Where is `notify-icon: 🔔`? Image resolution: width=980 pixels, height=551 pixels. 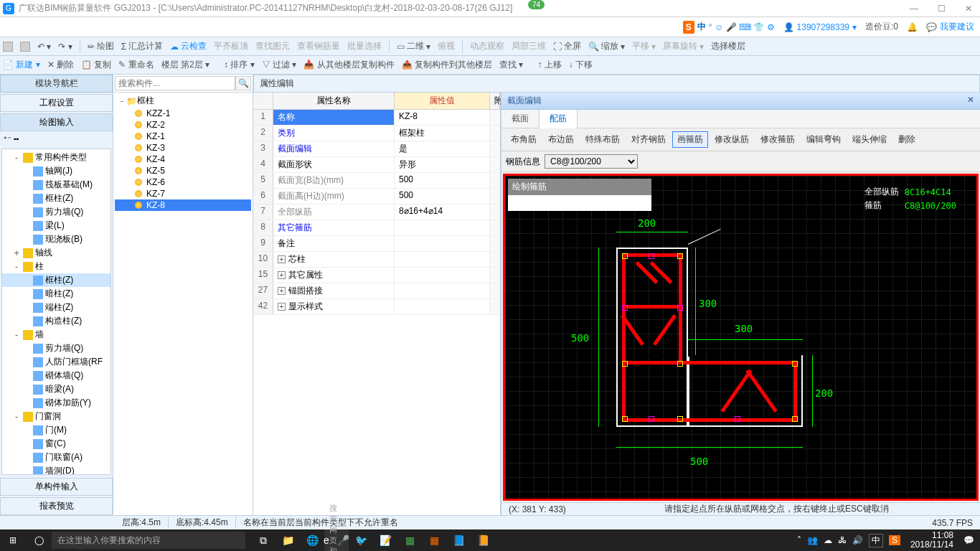 notify-icon: 🔔 is located at coordinates (913, 27).